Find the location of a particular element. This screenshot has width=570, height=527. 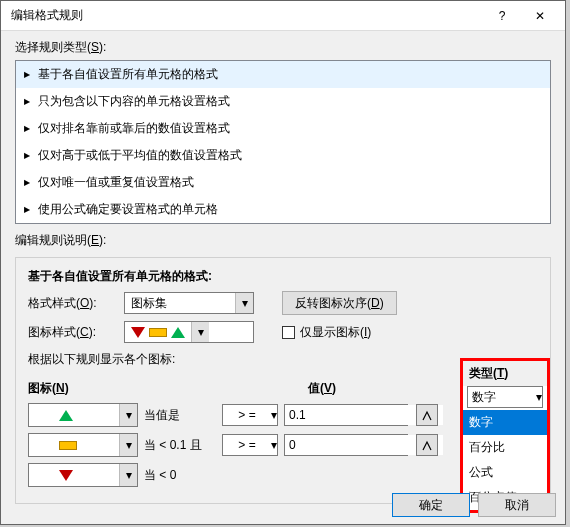

help-button: ? is located at coordinates (502, 16).